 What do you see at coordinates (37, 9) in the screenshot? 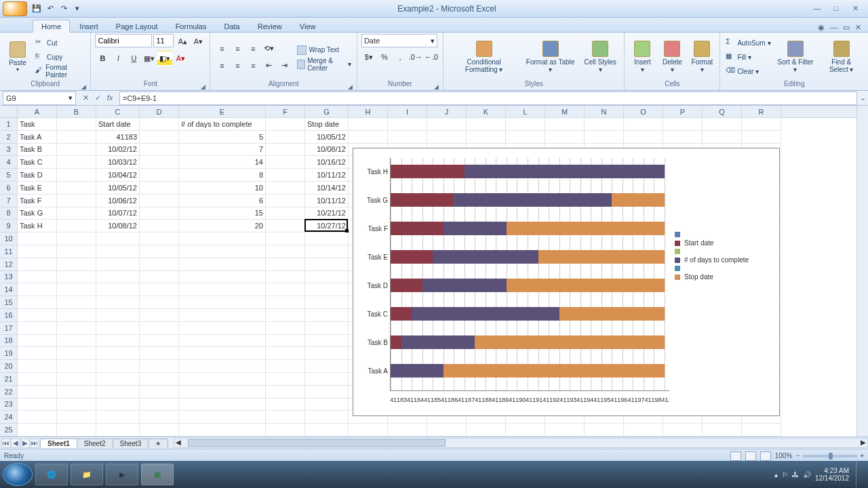
I see `save-icon: 💾` at bounding box center [37, 9].